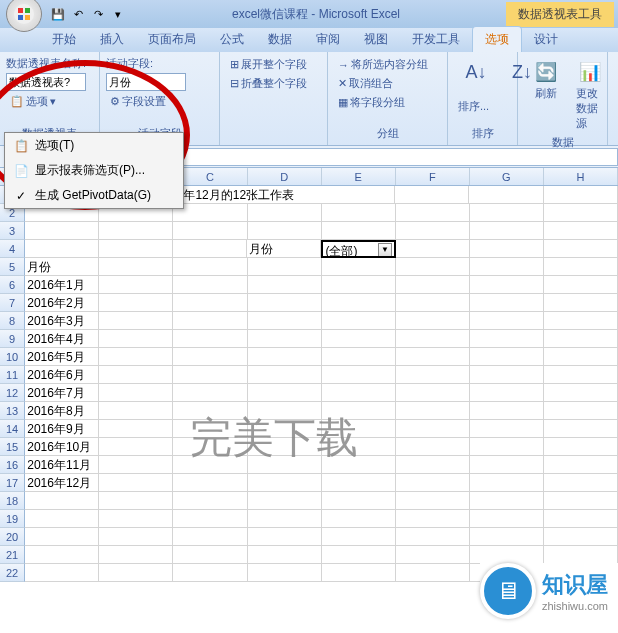 The height and width of the screenshot is (633, 618). What do you see at coordinates (388, 64) in the screenshot?
I see `group-selection-button: →将所选内容分组` at bounding box center [388, 64].